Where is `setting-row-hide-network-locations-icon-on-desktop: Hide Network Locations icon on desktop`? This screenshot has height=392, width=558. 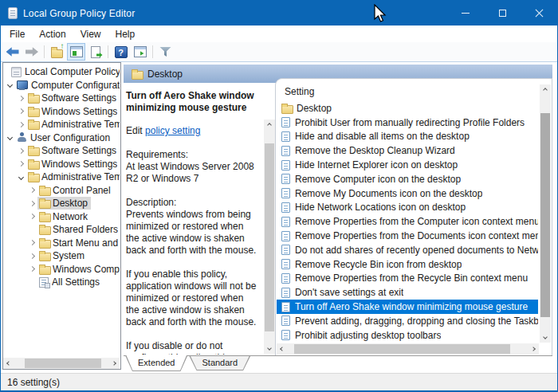
setting-row-hide-network-locations-icon-on-desktop: Hide Network Locations icon on desktop is located at coordinates (407, 208).